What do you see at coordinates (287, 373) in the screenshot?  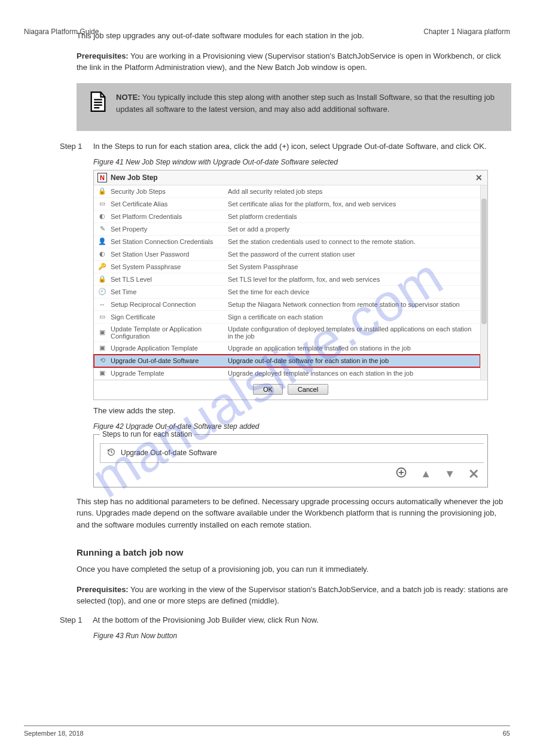 I see `job-step-row: ▣Upgrade TemplateUpgrade deployed templa…` at bounding box center [287, 373].